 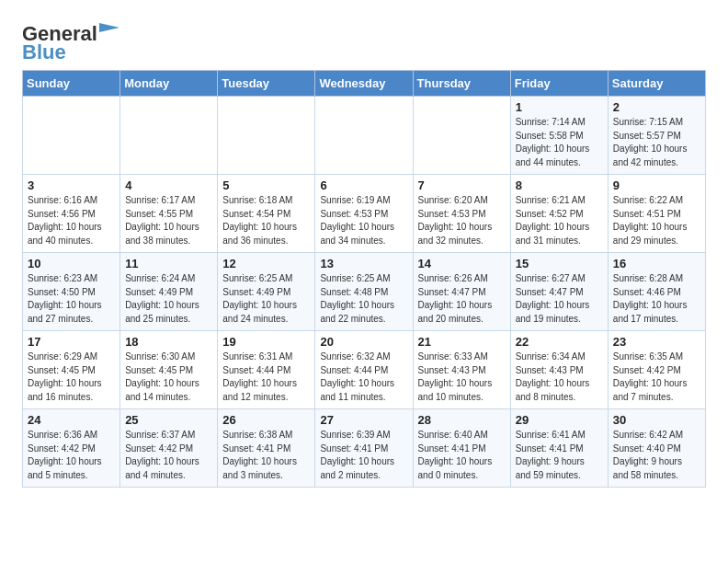 What do you see at coordinates (559, 213) in the screenshot?
I see `day-cell: 8Sunrise: 6:21 AM Sunset: 4:52 PM Daylig…` at bounding box center [559, 213].